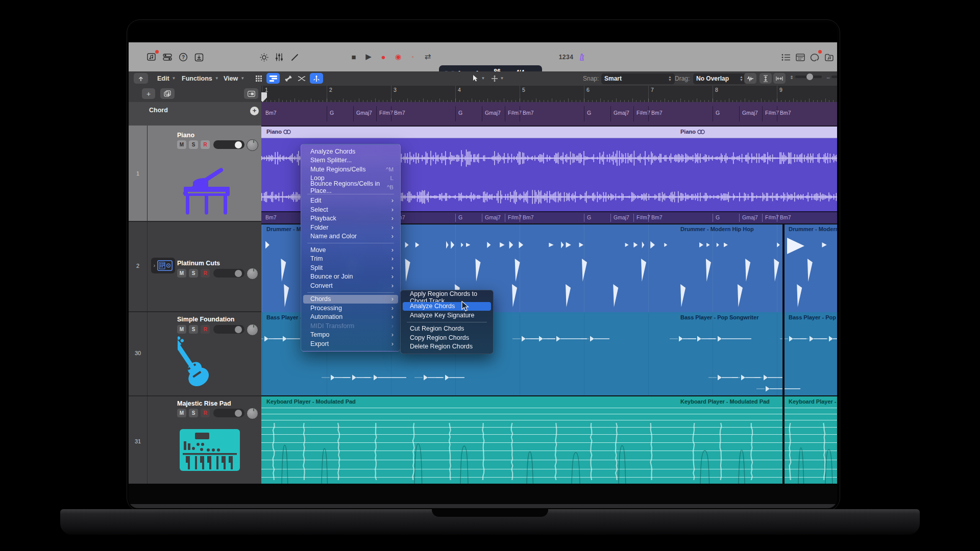 This screenshot has height=551, width=980. I want to click on count-in-button: 1234, so click(566, 57).